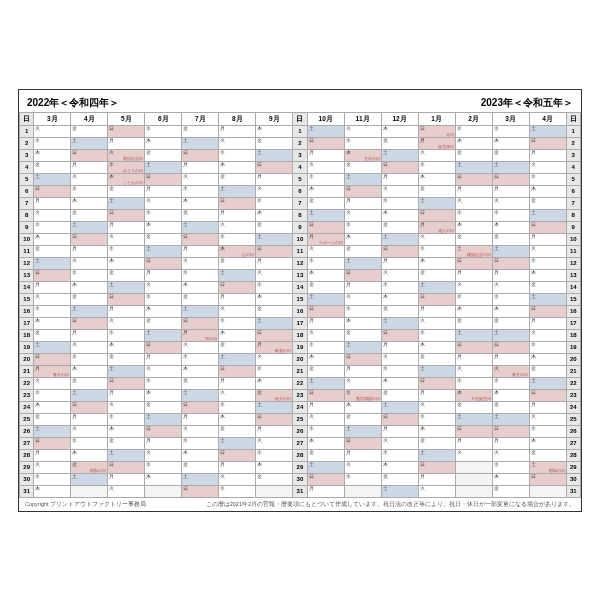 This screenshot has height=600, width=600. What do you see at coordinates (573, 407) in the screenshot?
I see `day-number-cell: 24` at bounding box center [573, 407].